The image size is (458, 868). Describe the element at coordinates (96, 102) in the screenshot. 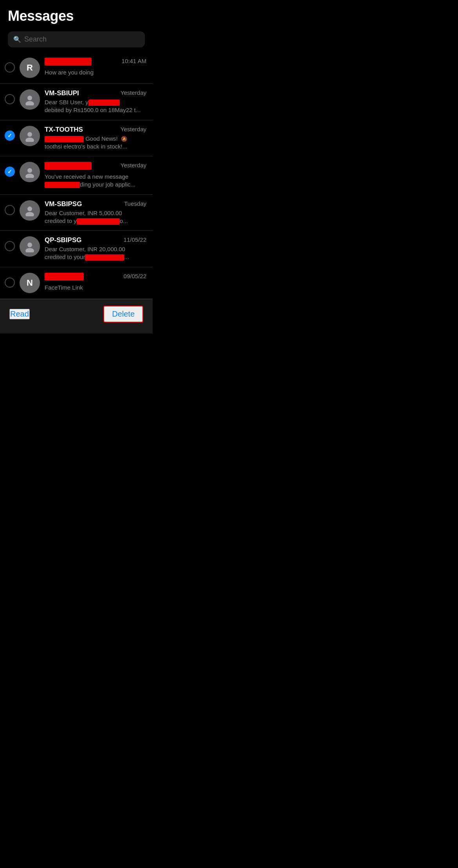

I see `message-content: VM-SBIUPI Yesterday Dear SBI User, y deb…` at that location.